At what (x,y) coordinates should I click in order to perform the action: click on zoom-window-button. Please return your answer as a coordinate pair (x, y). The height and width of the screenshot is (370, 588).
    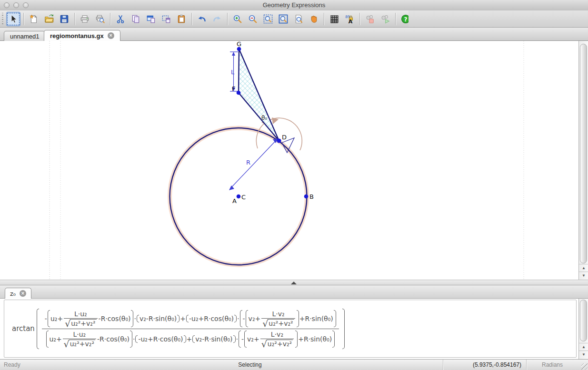
    Looking at the image, I should click on (283, 19).